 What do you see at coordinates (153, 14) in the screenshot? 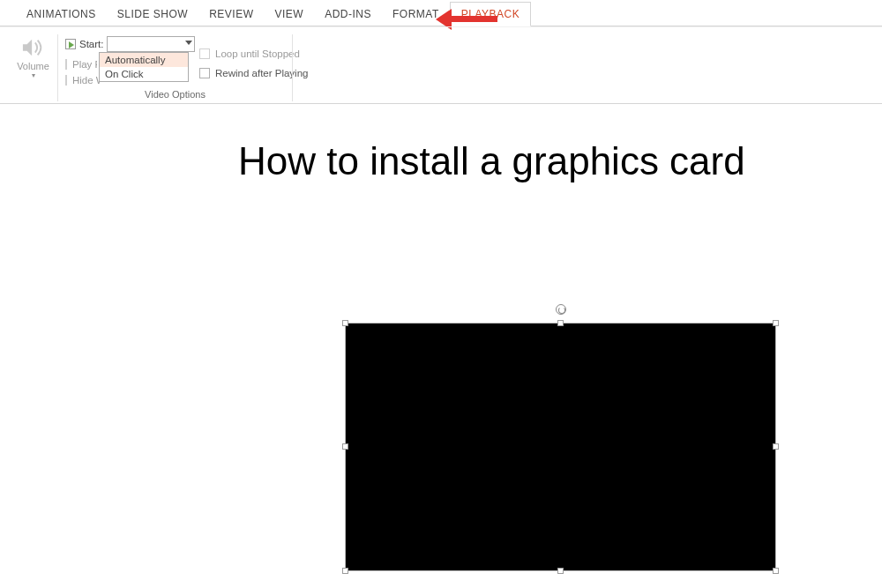
I see `tab-slideshow: SLIDE SHOW` at bounding box center [153, 14].